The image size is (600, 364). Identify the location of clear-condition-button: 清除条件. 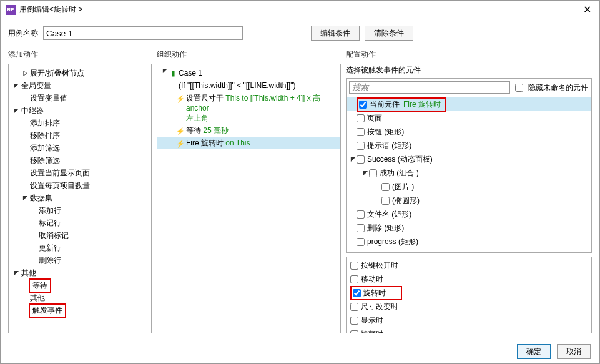
(389, 33).